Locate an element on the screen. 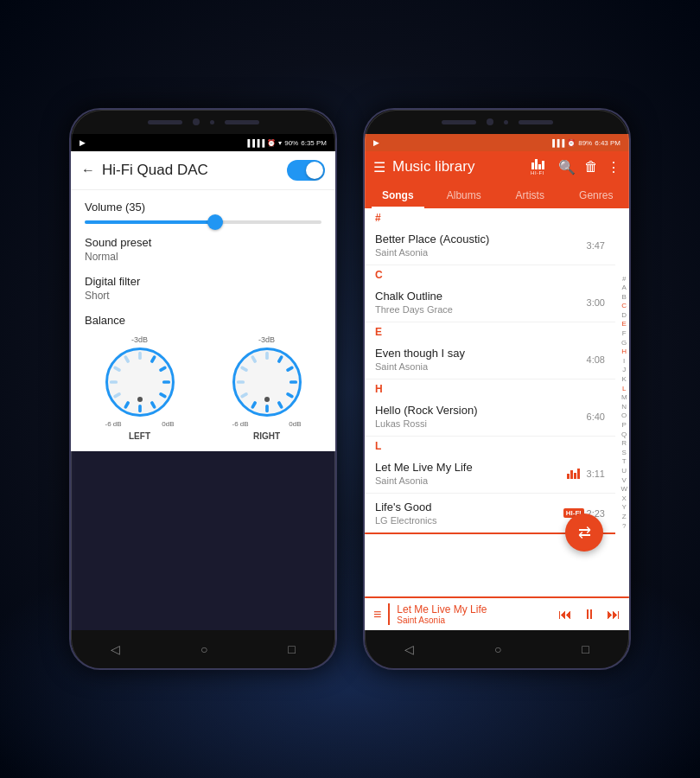  alpha-n: N is located at coordinates (624, 407).